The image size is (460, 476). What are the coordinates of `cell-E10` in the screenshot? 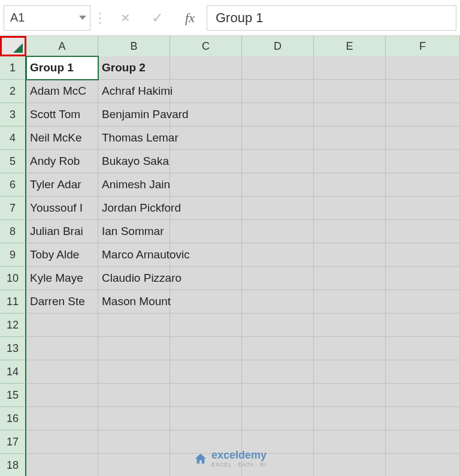 It's located at (350, 278).